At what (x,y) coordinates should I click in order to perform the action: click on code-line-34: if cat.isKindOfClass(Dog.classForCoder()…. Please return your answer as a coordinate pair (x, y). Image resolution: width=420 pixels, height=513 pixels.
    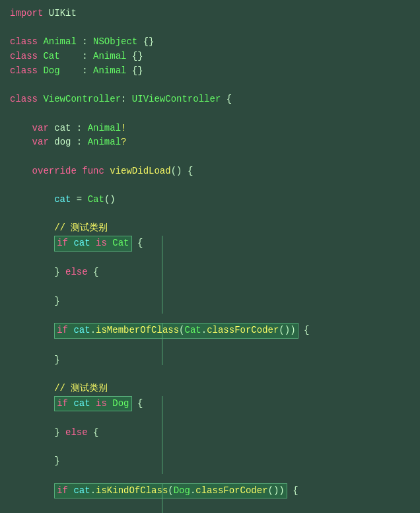
    Looking at the image, I should click on (211, 491).